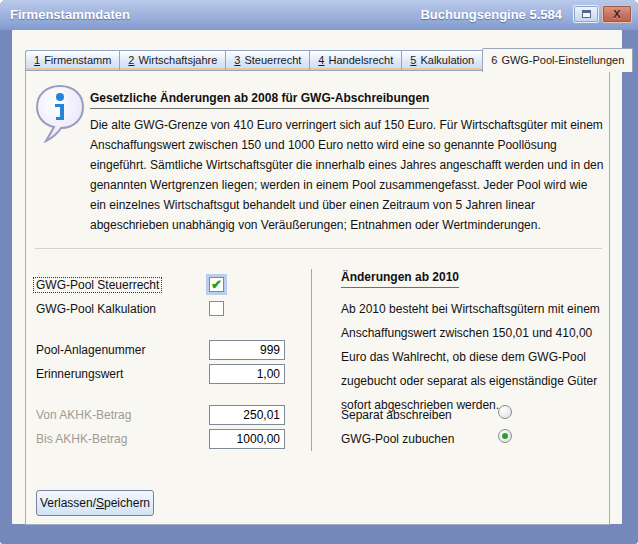  What do you see at coordinates (396, 415) in the screenshot?
I see `label-separat-abschreiben: Separat abschreiben` at bounding box center [396, 415].